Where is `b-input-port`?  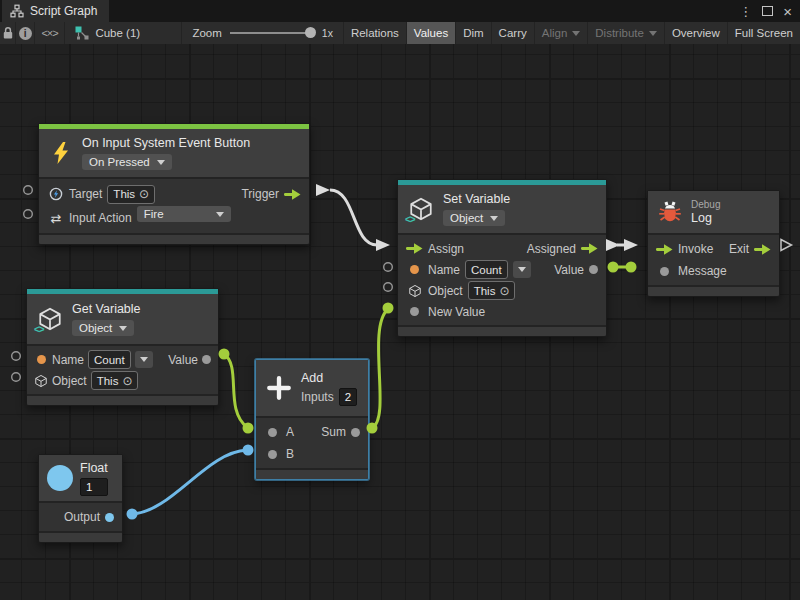 b-input-port is located at coordinates (272, 454).